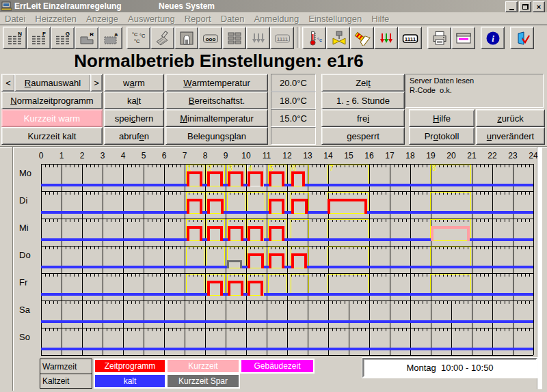  What do you see at coordinates (362, 38) in the screenshot?
I see `lampe-button` at bounding box center [362, 38].